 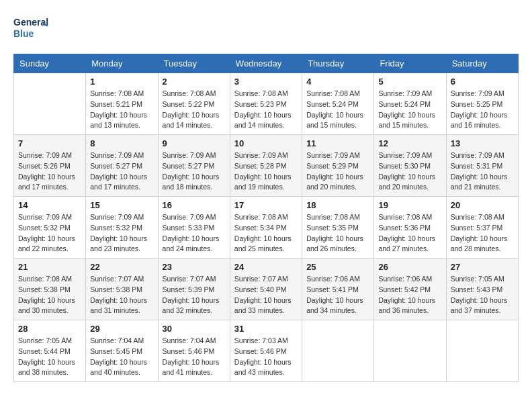 I want to click on day-info: Sunrise: 7:08 AM Sunset: 5:23 PM Dayligh…, so click(x=266, y=110).